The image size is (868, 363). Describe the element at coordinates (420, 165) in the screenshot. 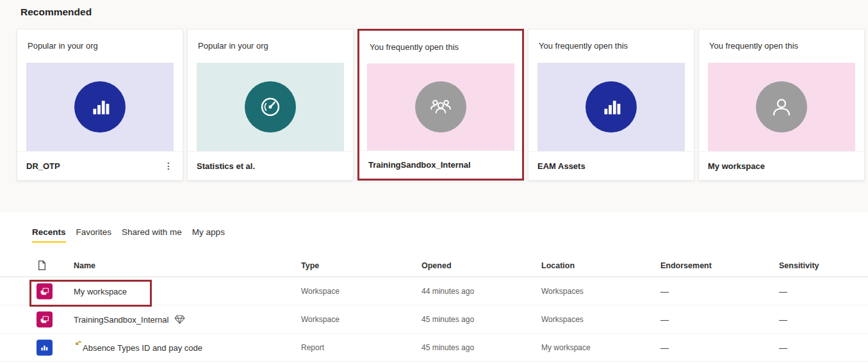

I see `card-title: TrainingSandbox_Internal` at that location.